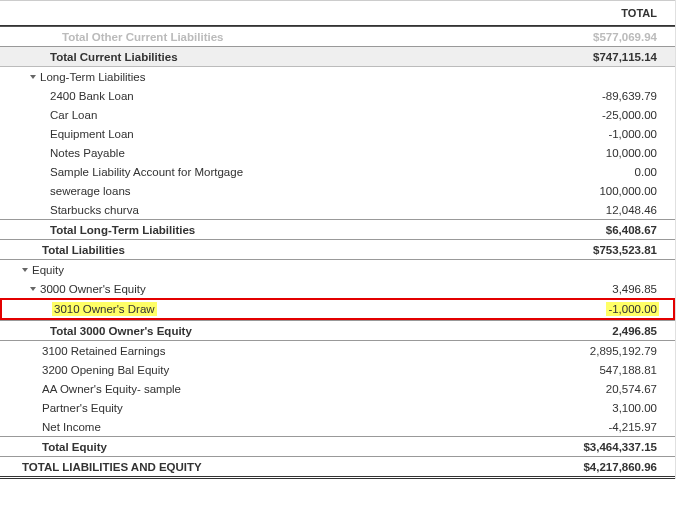 This screenshot has height=509, width=676. What do you see at coordinates (632, 427) in the screenshot?
I see `row-value: -4,215.97` at bounding box center [632, 427].